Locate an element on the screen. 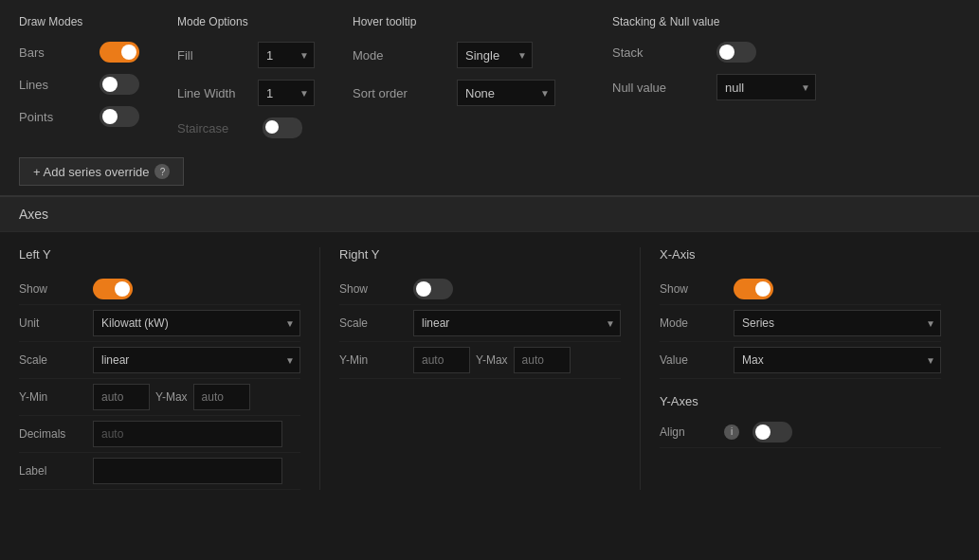 The height and width of the screenshot is (560, 979). x-axis-show-row: Show is located at coordinates (800, 289).